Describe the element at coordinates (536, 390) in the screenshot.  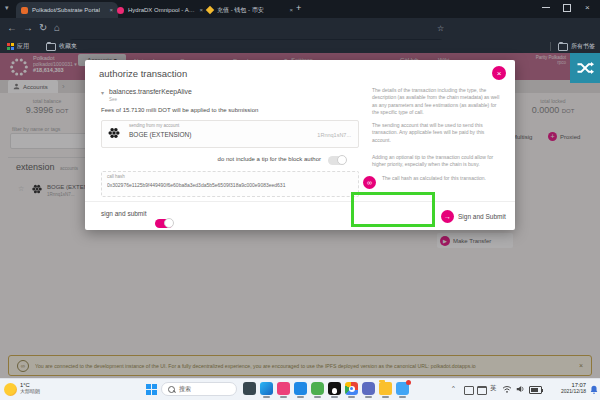
I see `battery-icon` at that location.